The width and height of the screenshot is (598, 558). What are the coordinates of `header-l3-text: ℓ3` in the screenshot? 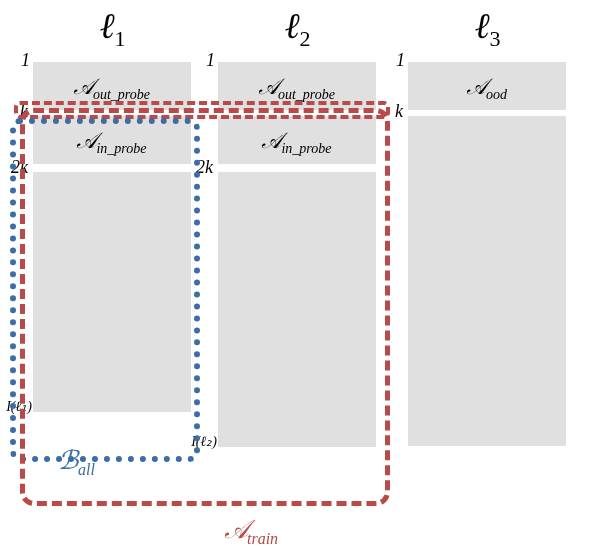 It's located at (488, 26).